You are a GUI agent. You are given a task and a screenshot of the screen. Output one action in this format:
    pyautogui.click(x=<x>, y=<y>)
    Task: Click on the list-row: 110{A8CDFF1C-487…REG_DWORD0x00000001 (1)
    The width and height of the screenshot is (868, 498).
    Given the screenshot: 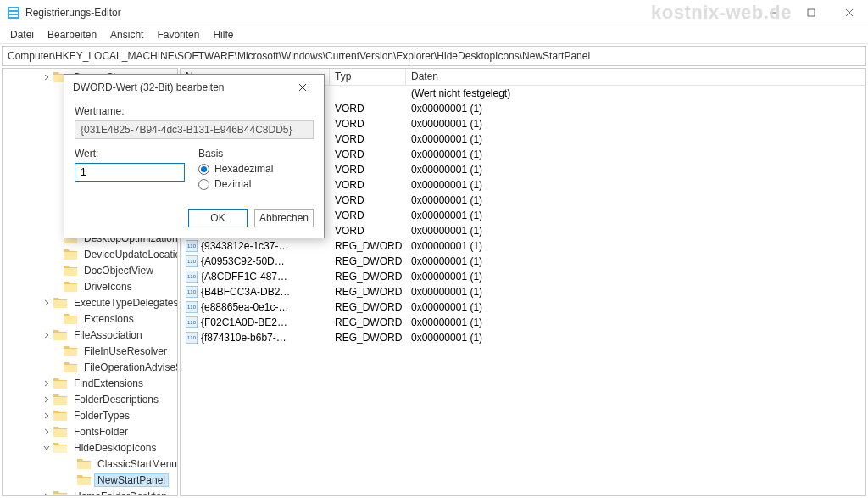 What is the action you would take?
    pyautogui.click(x=523, y=277)
    